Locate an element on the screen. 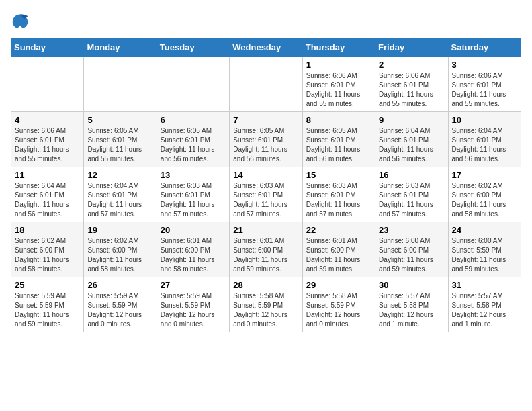  day-number: 6 is located at coordinates (193, 120).